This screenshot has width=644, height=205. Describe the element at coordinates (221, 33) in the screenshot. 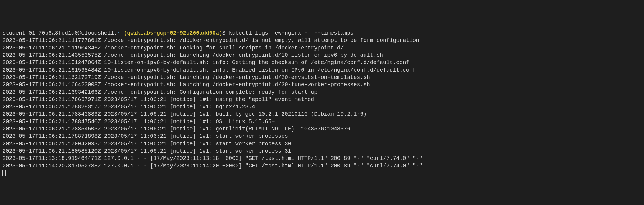

I see `project-close: )` at that location.